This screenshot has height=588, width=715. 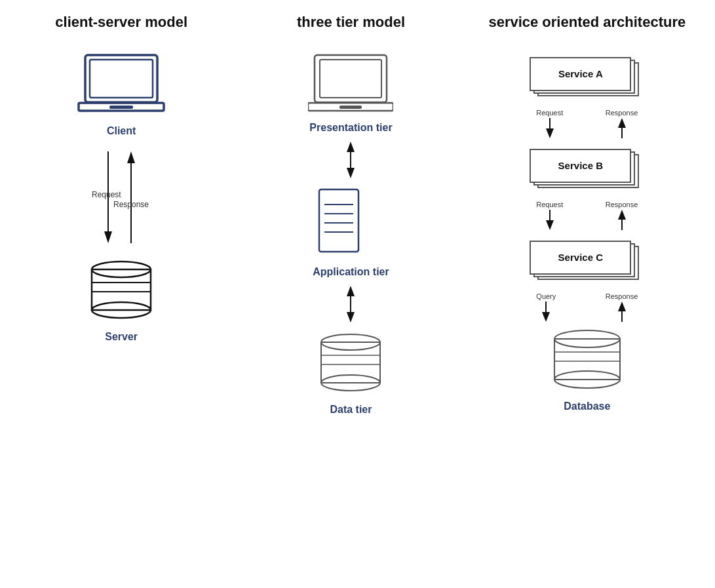 What do you see at coordinates (351, 160) in the screenshot?
I see `tier1-arrow` at bounding box center [351, 160].